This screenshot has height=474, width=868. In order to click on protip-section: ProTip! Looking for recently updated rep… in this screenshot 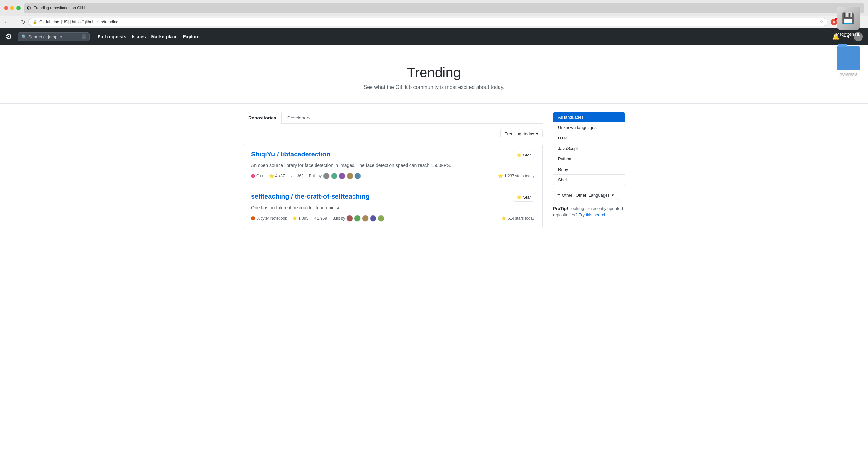, I will do `click(589, 212)`.